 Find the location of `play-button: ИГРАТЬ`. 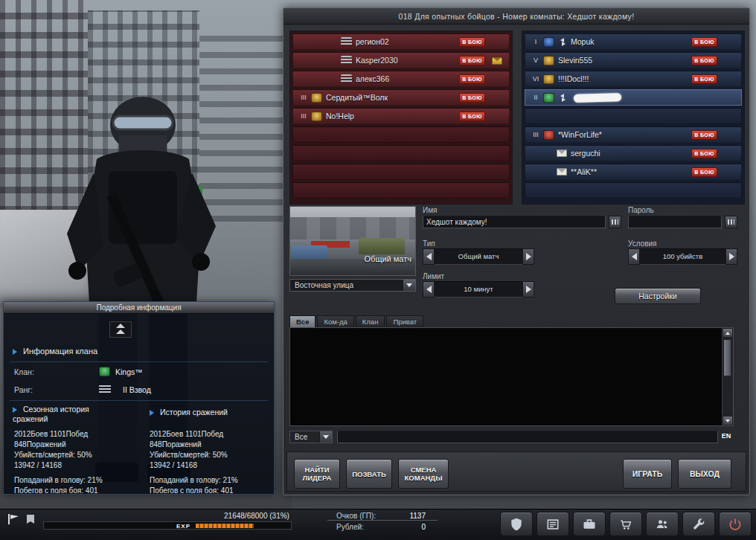

play-button: ИГРАТЬ is located at coordinates (647, 474).